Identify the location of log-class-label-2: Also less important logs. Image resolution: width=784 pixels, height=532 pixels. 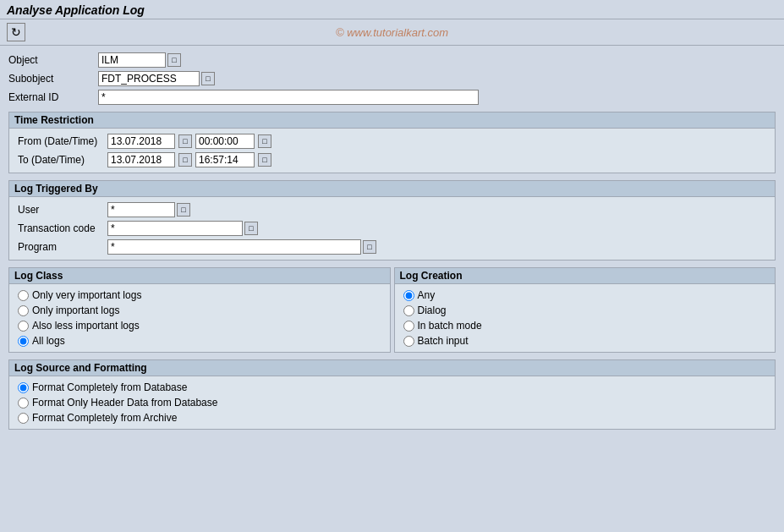
(86, 326).